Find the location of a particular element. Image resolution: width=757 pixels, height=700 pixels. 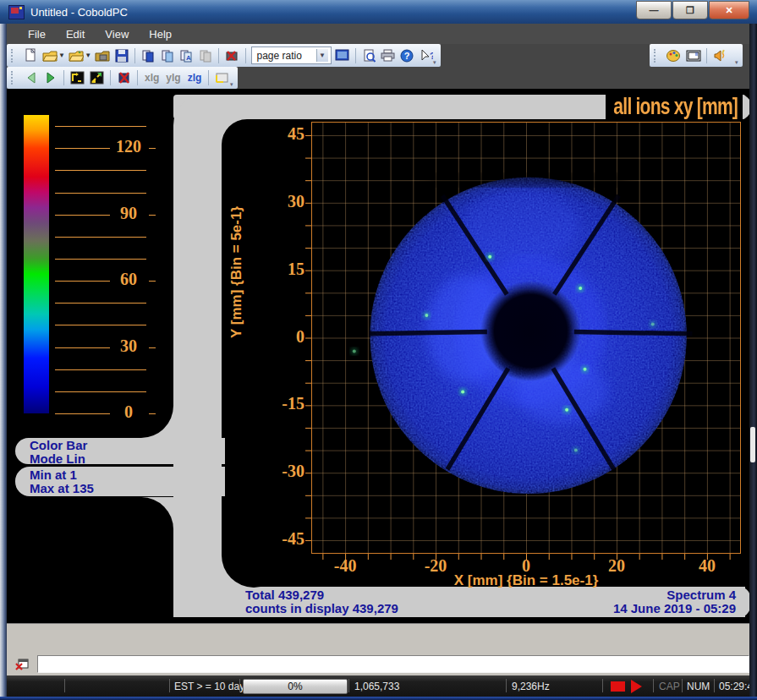

window-title: Untitled - CoboldPC is located at coordinates (80, 12).